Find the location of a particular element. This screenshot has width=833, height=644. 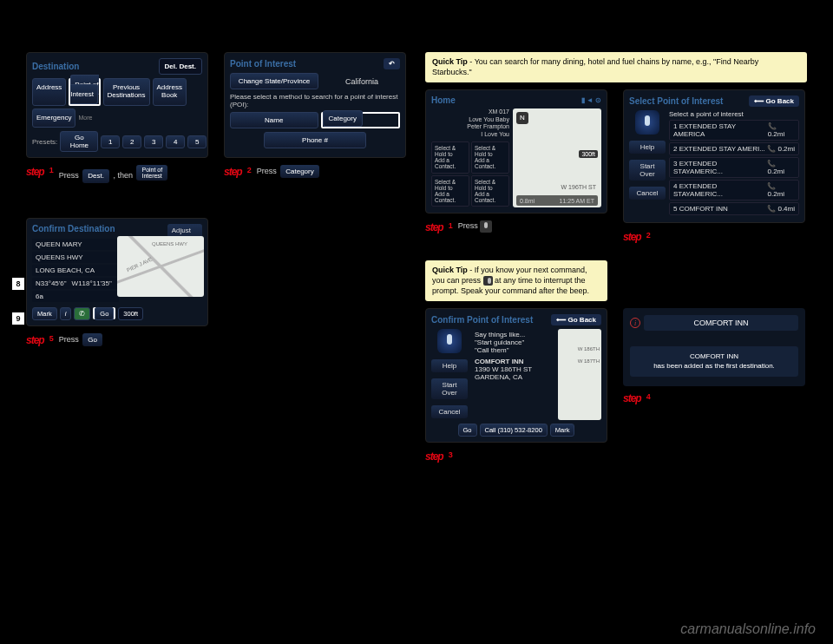

page-number-right: 9 is located at coordinates (18, 319).